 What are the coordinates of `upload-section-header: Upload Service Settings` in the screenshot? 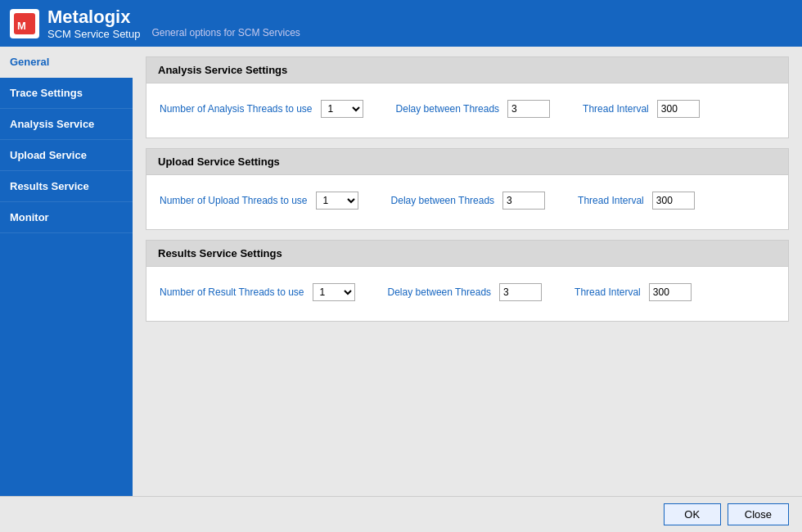 It's located at (467, 162).